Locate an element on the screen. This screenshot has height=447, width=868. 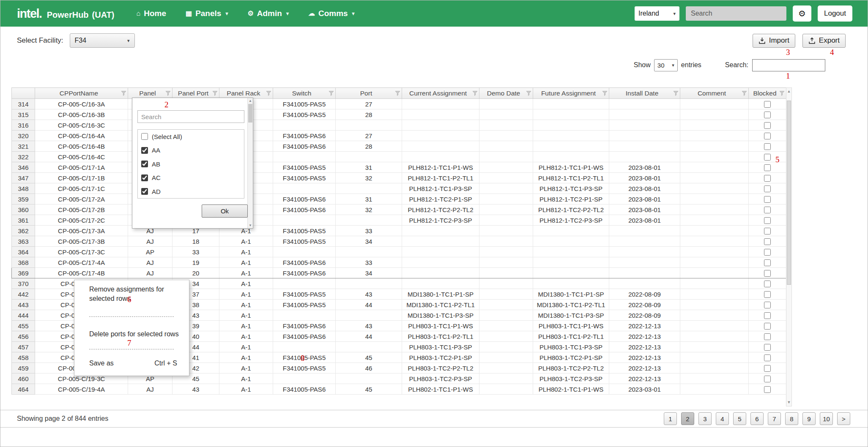
cell-future-assignment: PLH812-1-TC2-P3-SP is located at coordinates (571, 221).